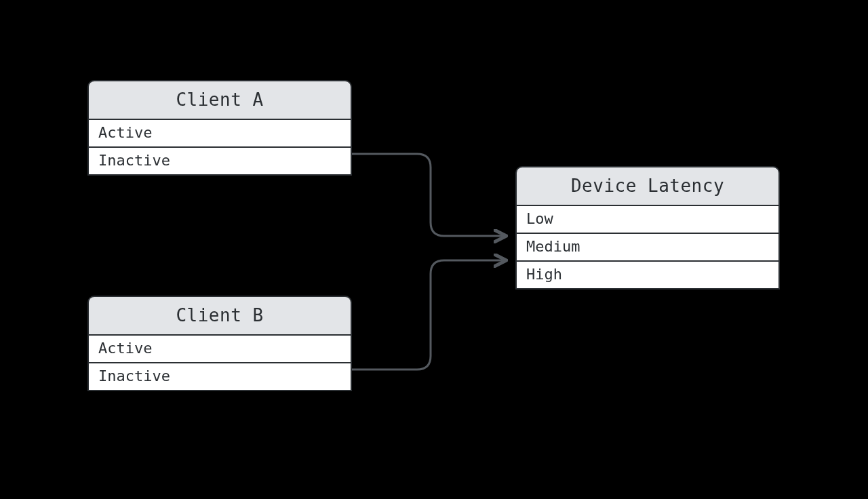 Image resolution: width=868 pixels, height=499 pixels. I want to click on entity-client-b: Client B Active Inactive, so click(220, 343).